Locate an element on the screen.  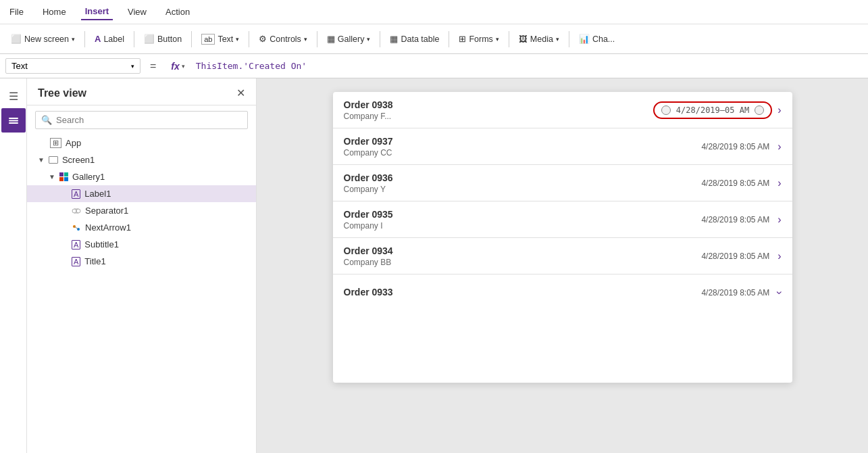
tree-close-button: ✕ is located at coordinates (240, 93).